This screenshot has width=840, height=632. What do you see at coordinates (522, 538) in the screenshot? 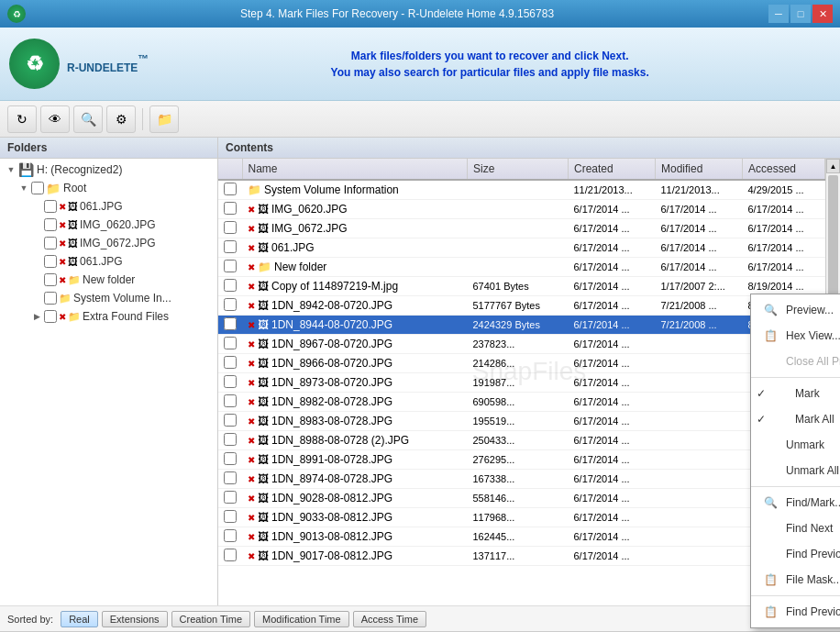
I see `table-row: ✖ 🖼 1DN_9013-08-0812.JPG 162445... 6/17/…` at bounding box center [522, 538].